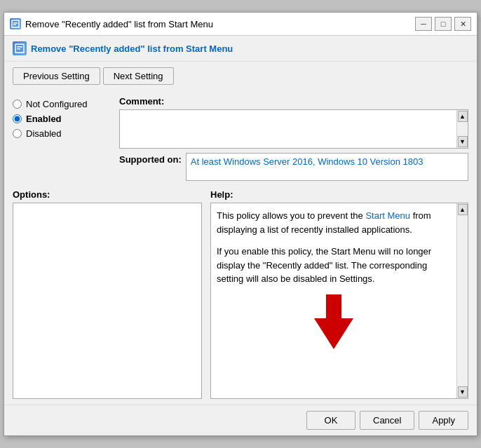 This screenshot has height=448, width=481. What do you see at coordinates (463, 210) in the screenshot?
I see `help-scroll-up: ▲` at bounding box center [463, 210].